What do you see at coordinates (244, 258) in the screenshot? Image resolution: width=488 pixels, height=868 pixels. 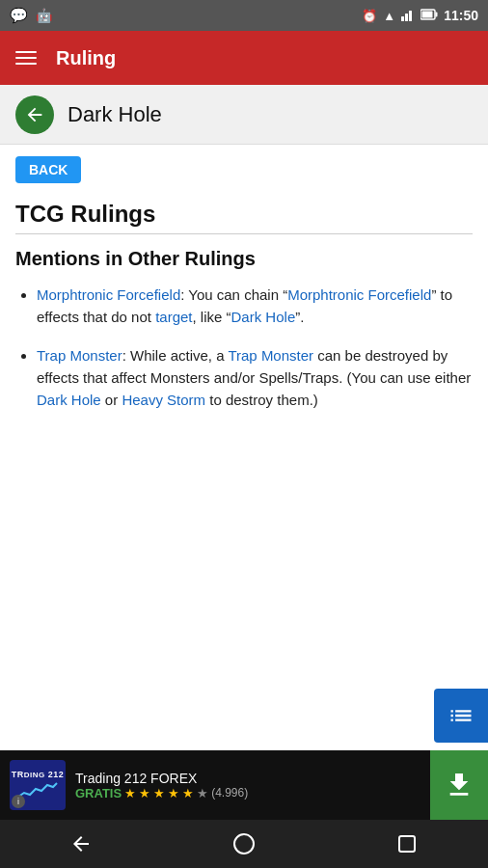 I see `subsection-title: Mentions in Other Rulings` at bounding box center [244, 258].